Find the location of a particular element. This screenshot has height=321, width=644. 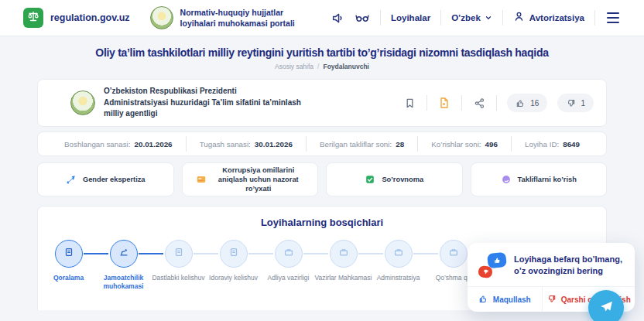

stat-proposals: Berilgan takliflar soni: 28 is located at coordinates (362, 144).